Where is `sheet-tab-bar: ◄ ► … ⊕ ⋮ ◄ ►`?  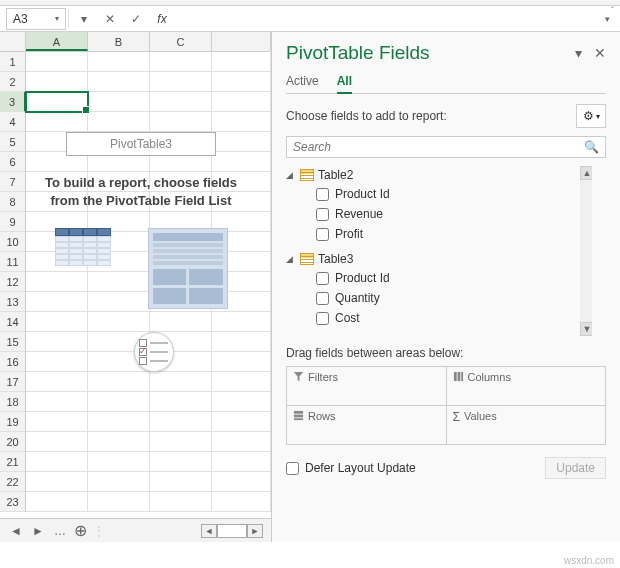 sheet-tab-bar: ◄ ► … ⊕ ⋮ ◄ ► is located at coordinates (136, 530).